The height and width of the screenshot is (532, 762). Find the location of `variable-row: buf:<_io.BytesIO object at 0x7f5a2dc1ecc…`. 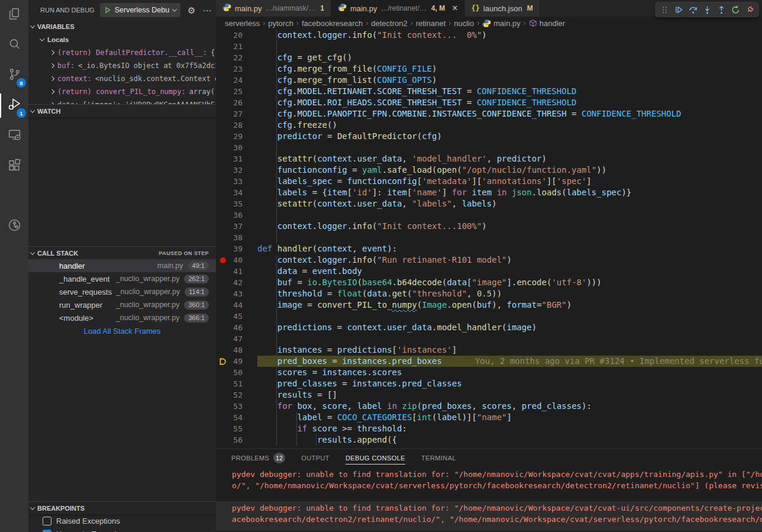

variable-row: buf:<_io.BytesIO object at 0x7f5a2dc1ecc… is located at coordinates (122, 66).